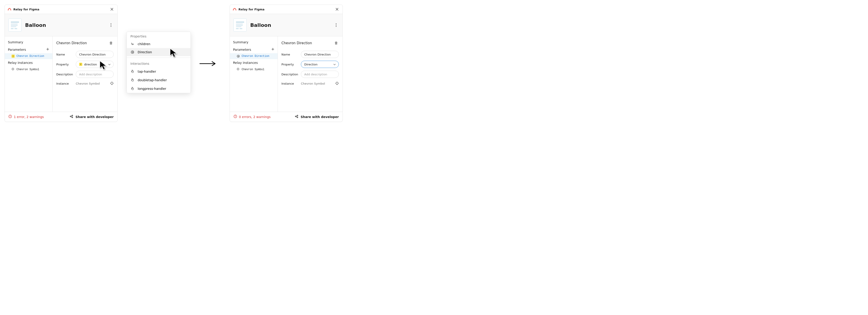  What do you see at coordinates (152, 89) in the screenshot?
I see `menu-item-label: longpress-handler` at bounding box center [152, 89].